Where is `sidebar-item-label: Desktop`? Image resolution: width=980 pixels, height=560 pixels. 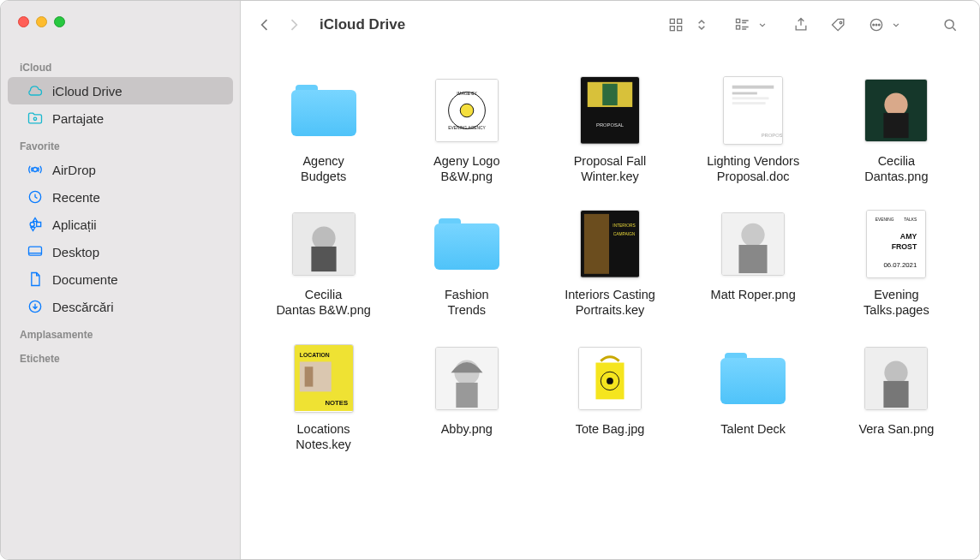 sidebar-item-label: Desktop is located at coordinates (75, 252).